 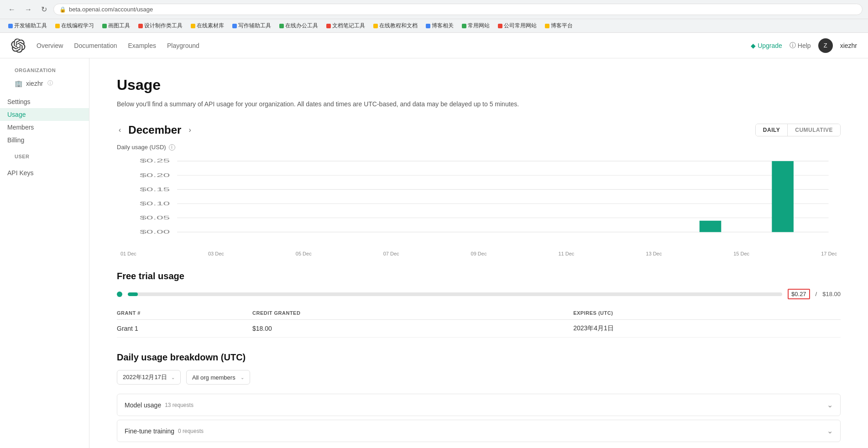 What do you see at coordinates (798, 130) in the screenshot?
I see `view-toggle: DAILY CUMULATIVE` at bounding box center [798, 130].